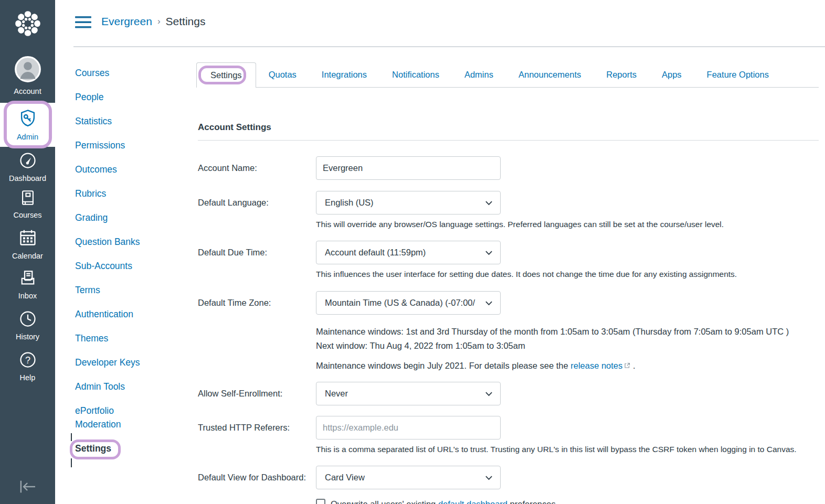 The height and width of the screenshot is (504, 825). I want to click on default-view-row: Default View for Dashboard: Card View, so click(508, 477).